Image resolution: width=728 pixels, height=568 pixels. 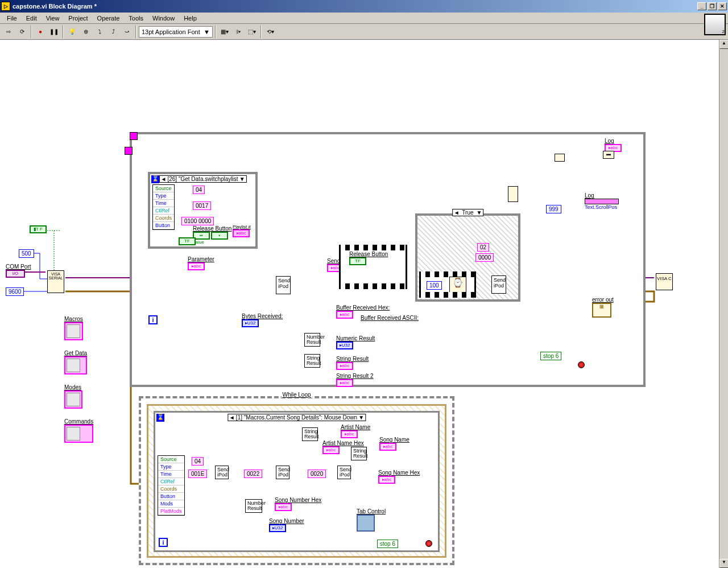 I want to click on getdata-control, so click(x=76, y=365).